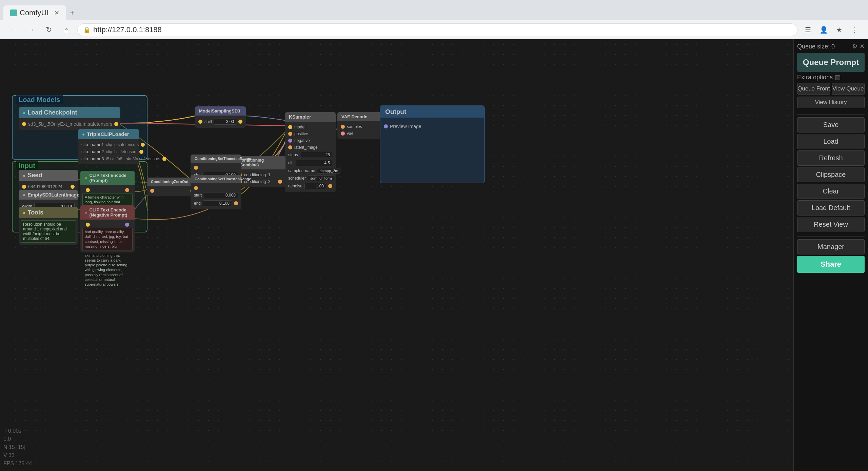  What do you see at coordinates (808, 30) in the screenshot?
I see `extensions-icon: ☰` at bounding box center [808, 30].